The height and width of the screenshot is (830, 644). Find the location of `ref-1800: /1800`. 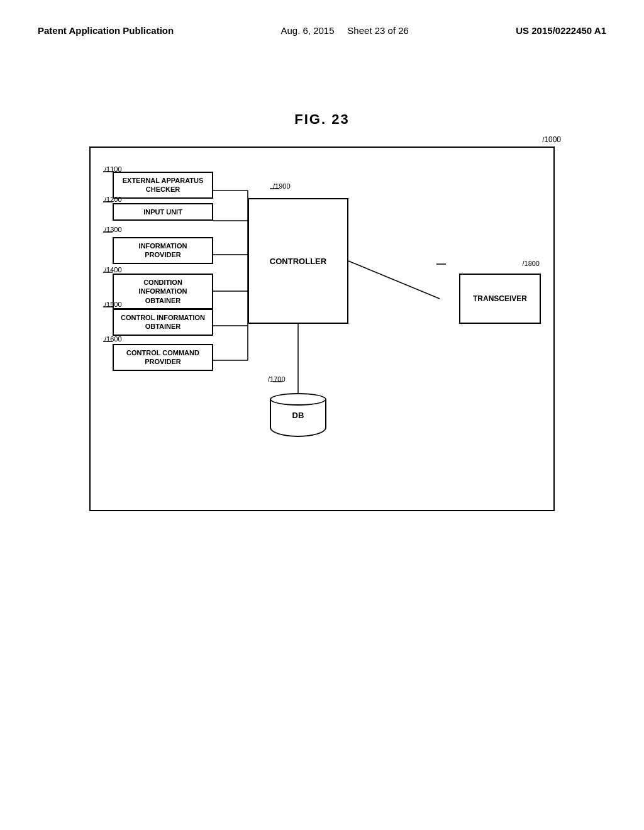

ref-1800: /1800 is located at coordinates (531, 263).